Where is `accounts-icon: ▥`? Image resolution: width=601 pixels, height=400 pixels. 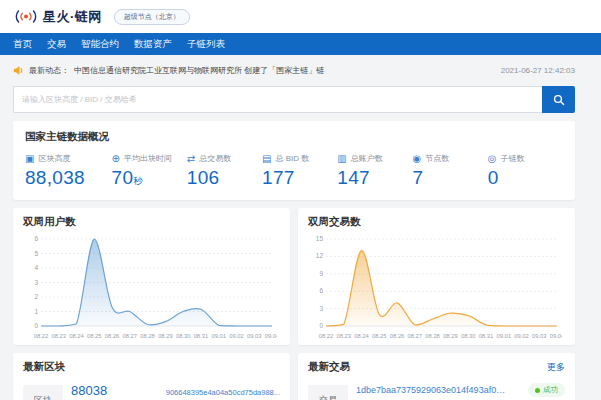 accounts-icon: ▥ is located at coordinates (342, 159).